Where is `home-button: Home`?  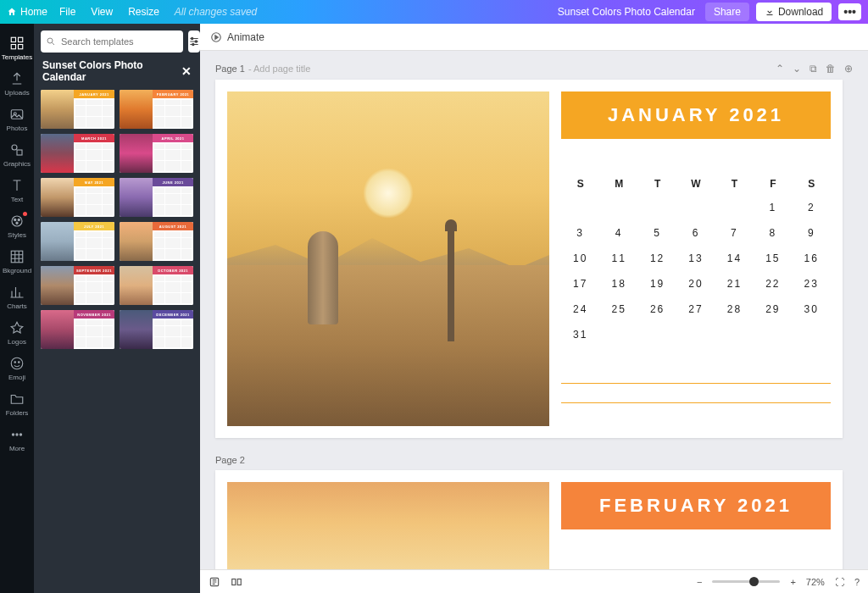 home-button: Home is located at coordinates (27, 12).